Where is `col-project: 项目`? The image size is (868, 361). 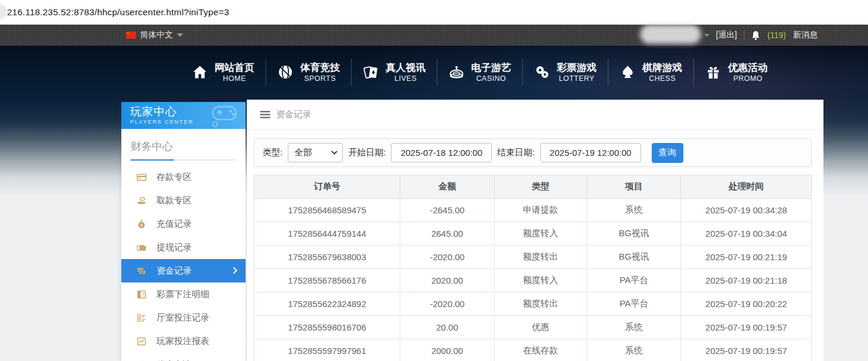
col-project: 项目 is located at coordinates (634, 187).